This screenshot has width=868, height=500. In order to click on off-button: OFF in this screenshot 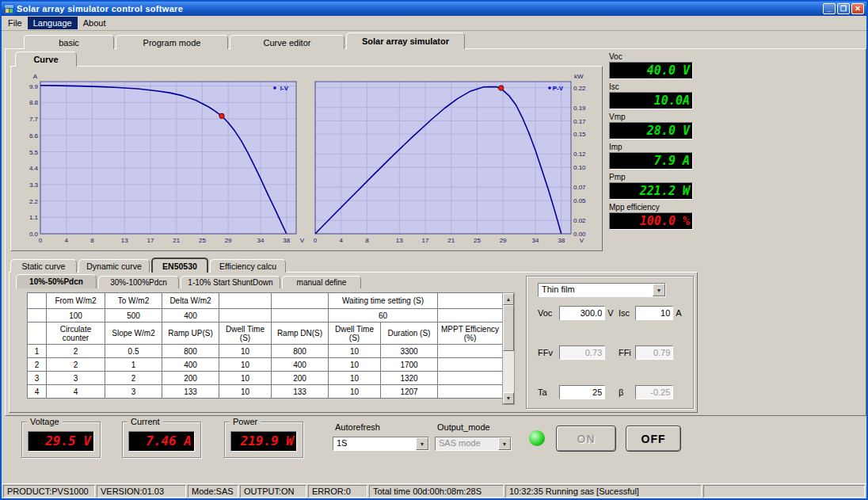, I will do `click(653, 439)`.